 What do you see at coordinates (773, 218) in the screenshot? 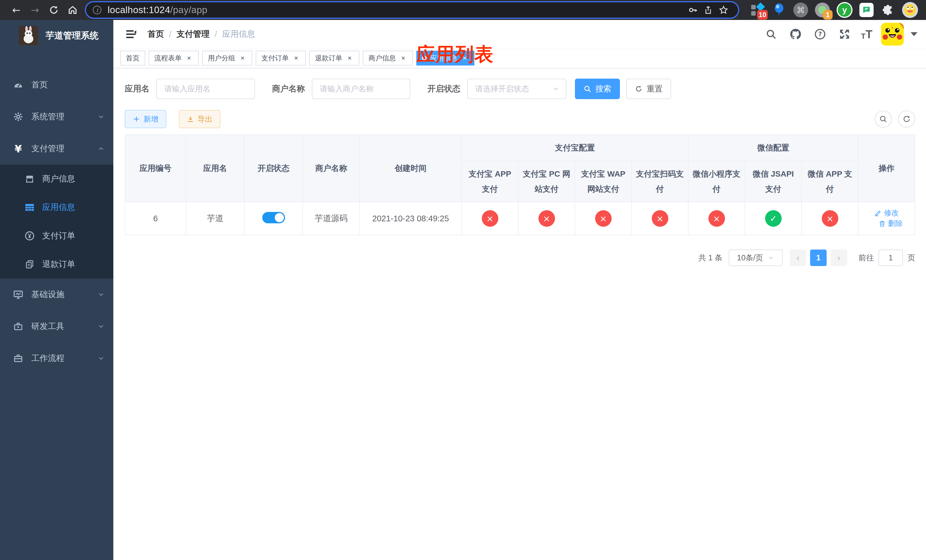
I see `cell-wx-jsapi: ✓` at bounding box center [773, 218].